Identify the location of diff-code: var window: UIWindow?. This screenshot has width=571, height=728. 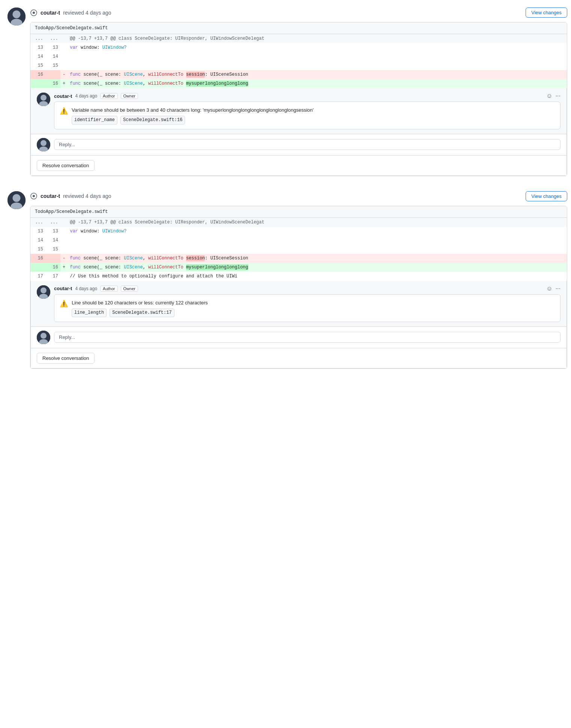
(317, 48).